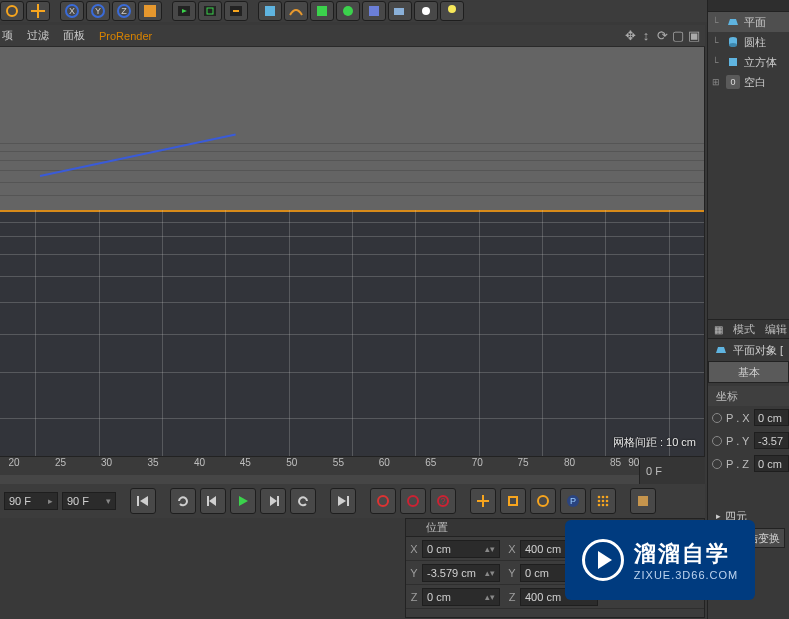  I want to click on cube-icon, so click(733, 62).